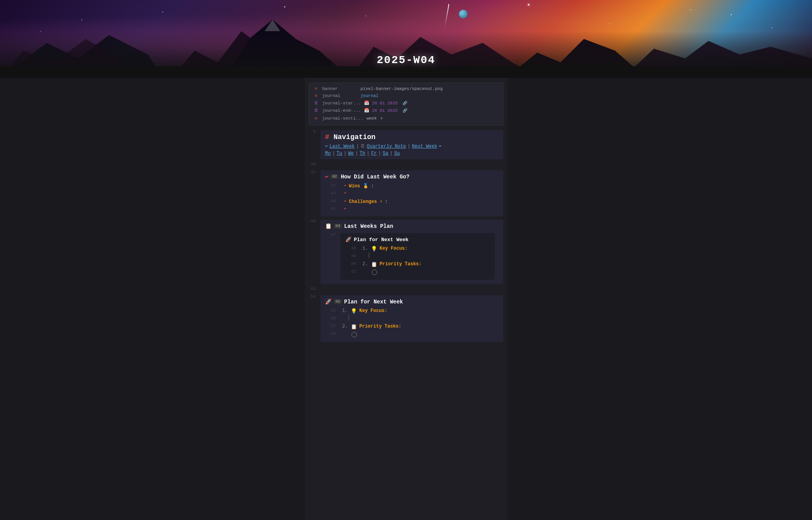  Describe the element at coordinates (381, 103) in the screenshot. I see `fm-date-start: 📅 20 01 2025` at that location.